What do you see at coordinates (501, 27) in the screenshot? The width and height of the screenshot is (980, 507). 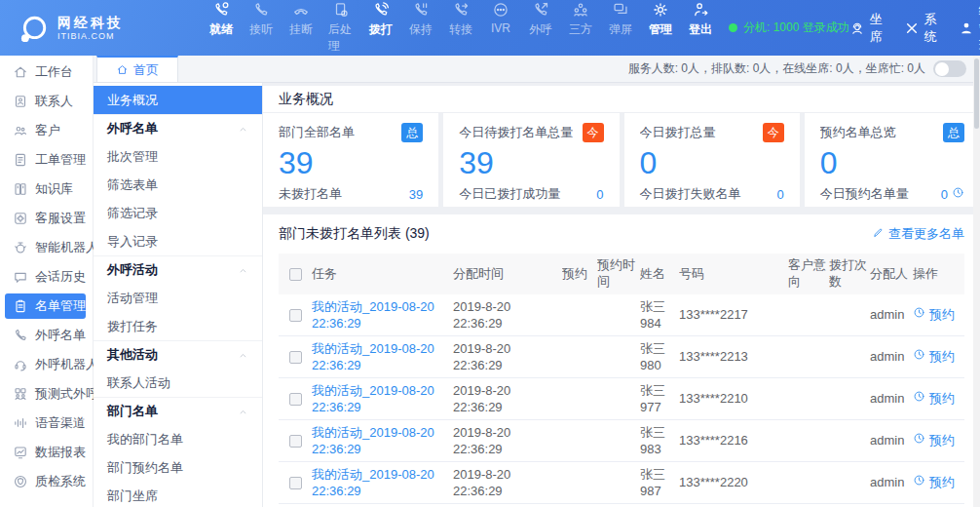 I see `toolbar-button: IVR` at bounding box center [501, 27].